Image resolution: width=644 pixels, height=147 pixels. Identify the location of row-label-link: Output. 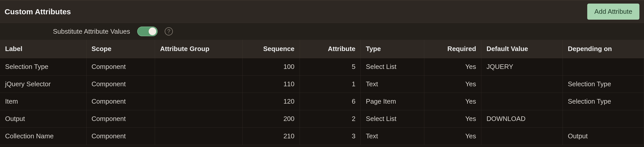
(43, 119).